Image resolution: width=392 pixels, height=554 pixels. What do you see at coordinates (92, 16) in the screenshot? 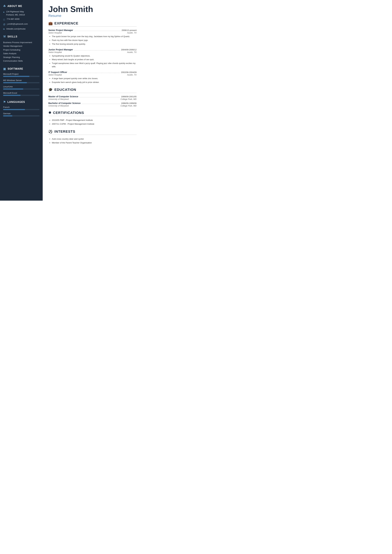
I see `resume-subtitle: Resume` at bounding box center [92, 16].